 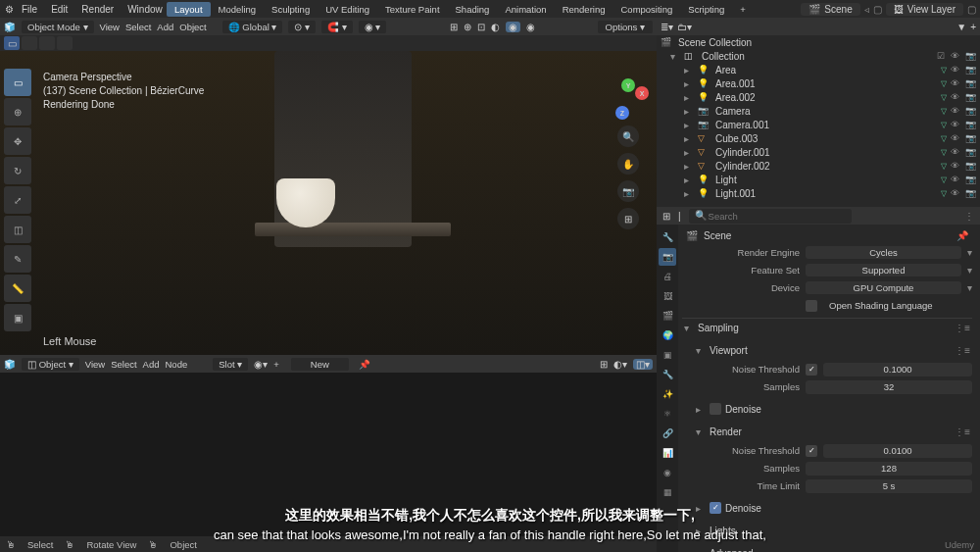 I want to click on tab-modeling: Modeling, so click(x=237, y=10).